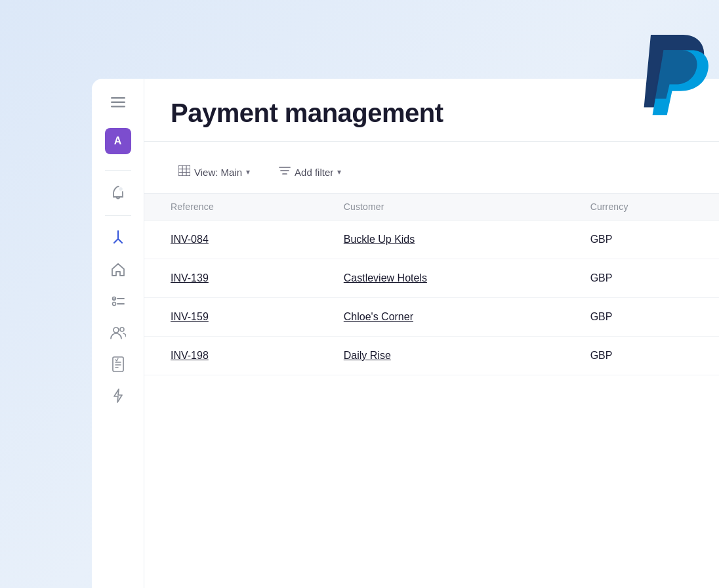 This screenshot has height=588, width=719. Describe the element at coordinates (314, 172) in the screenshot. I see `filter-label: Add filter` at that location.